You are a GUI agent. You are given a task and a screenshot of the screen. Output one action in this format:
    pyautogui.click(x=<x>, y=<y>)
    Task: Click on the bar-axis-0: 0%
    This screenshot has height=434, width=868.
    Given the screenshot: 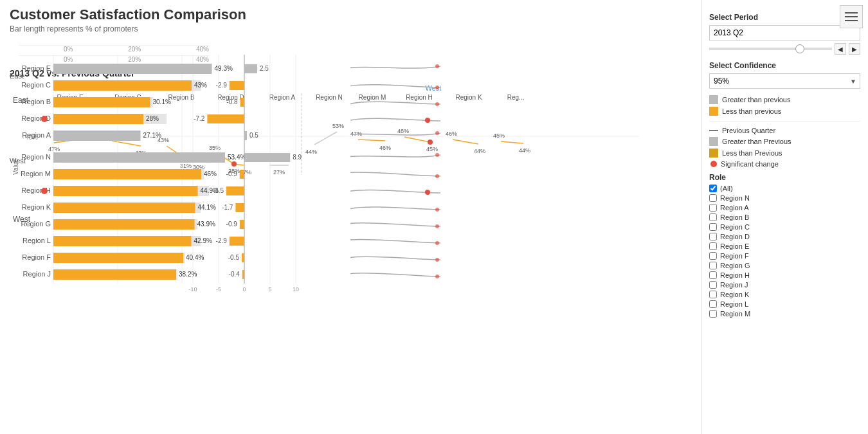 What is the action you would take?
    pyautogui.click(x=68, y=49)
    